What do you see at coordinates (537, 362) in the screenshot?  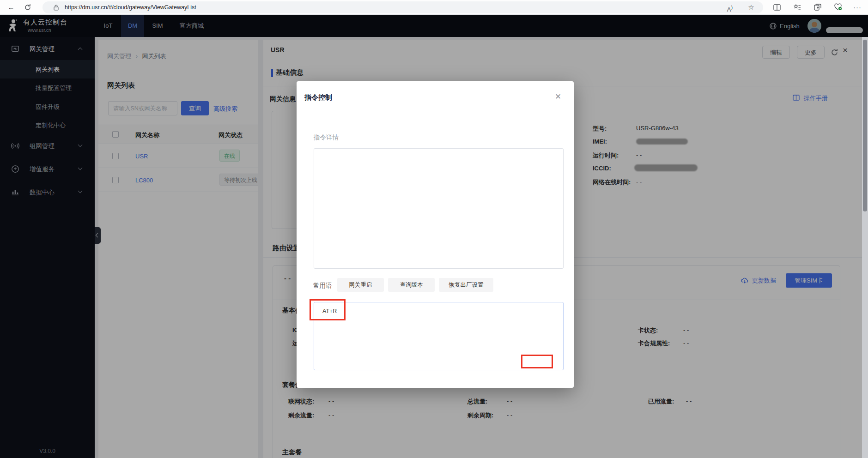 I see `annotation-box-send` at bounding box center [537, 362].